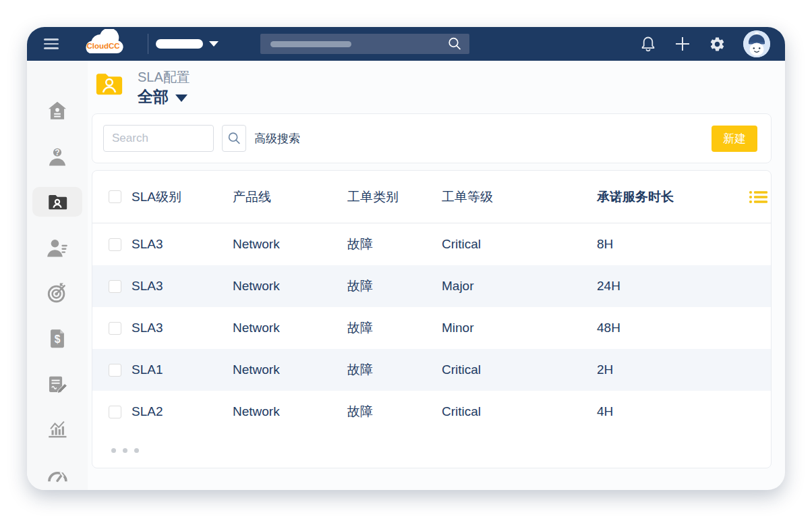  I want to click on search-input, so click(158, 138).